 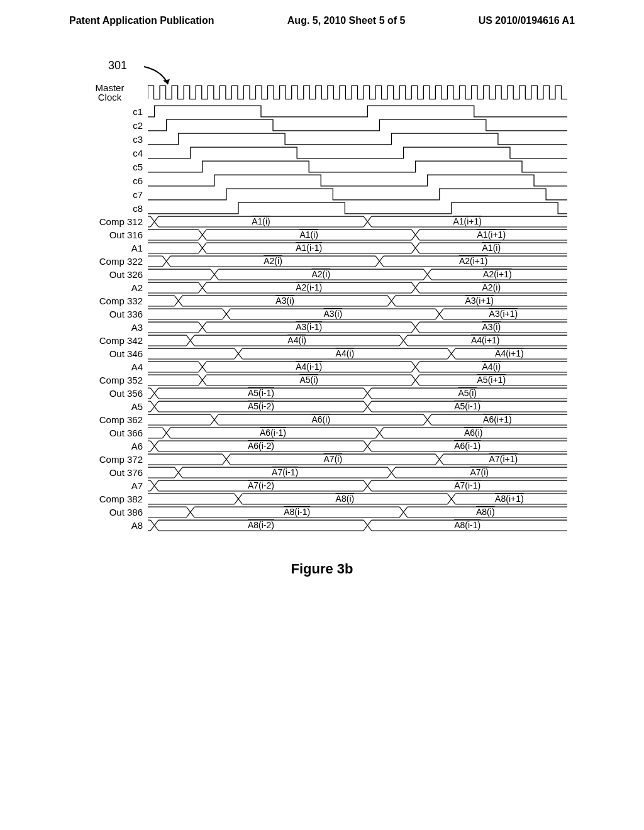 I want to click on signal-label: Comp 312, so click(x=112, y=221).